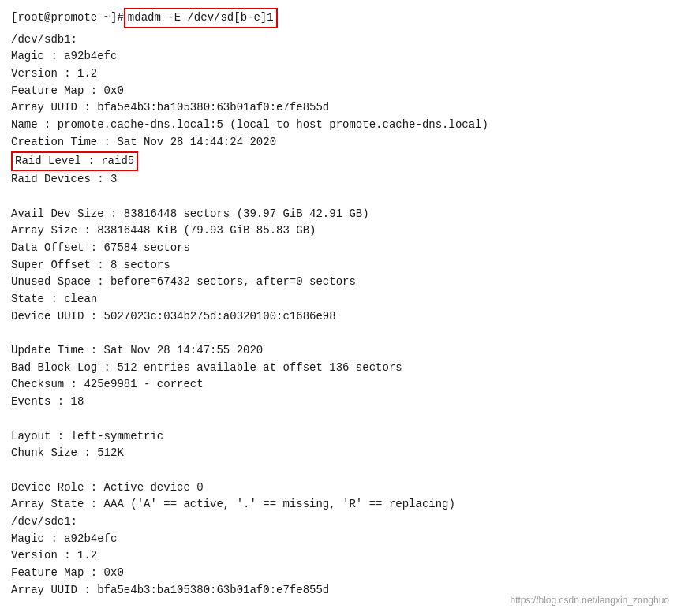 The image size is (677, 616). I want to click on output-line-10: Array Size : 83816448 KiB (79.93 GiB 85.…, so click(338, 231).